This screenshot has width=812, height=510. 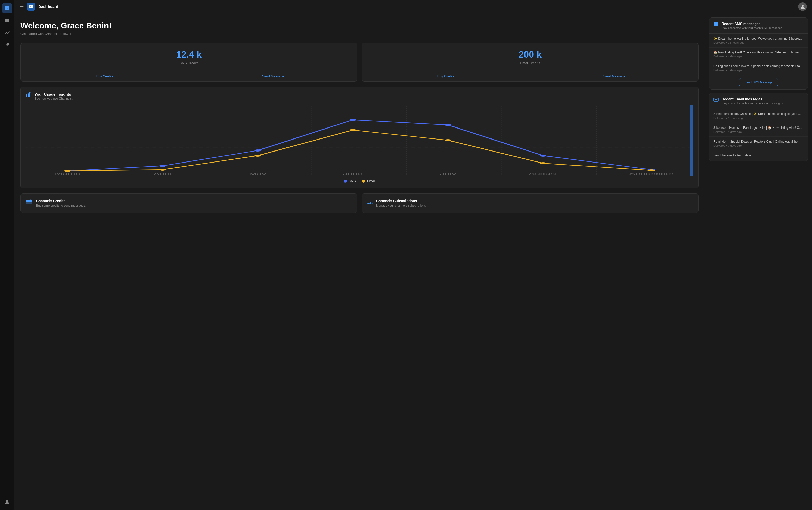 What do you see at coordinates (752, 24) in the screenshot?
I see `sms-panel-title: Recent SMS messages` at bounding box center [752, 24].